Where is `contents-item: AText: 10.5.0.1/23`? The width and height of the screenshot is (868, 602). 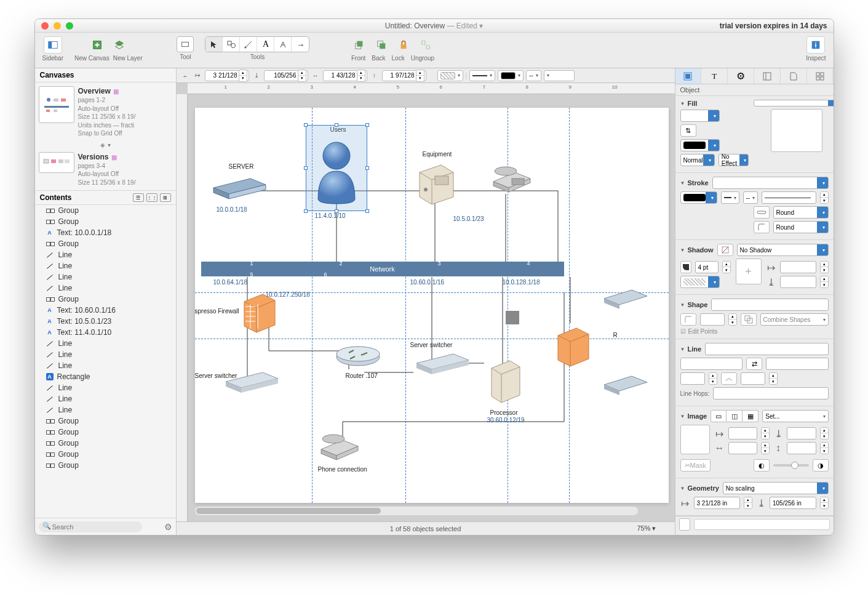
contents-item: AText: 10.5.0.1/23 is located at coordinates (106, 321).